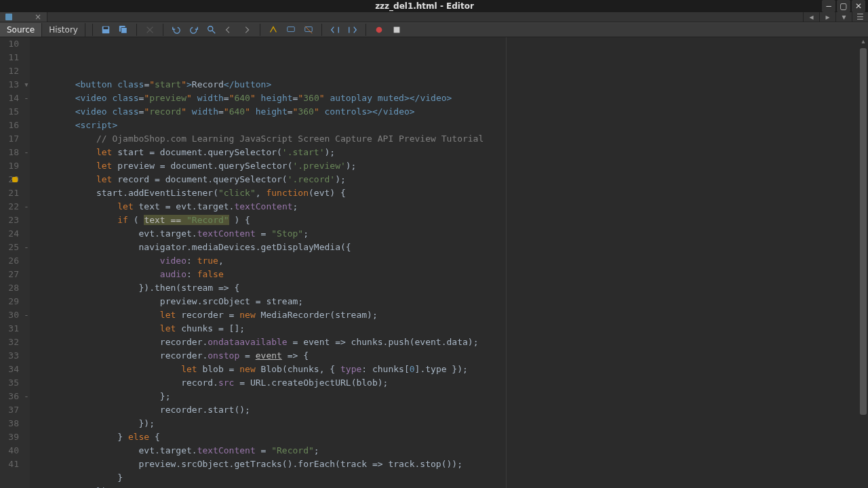  Describe the element at coordinates (10, 180) in the screenshot. I see `line-number: 20` at that location.